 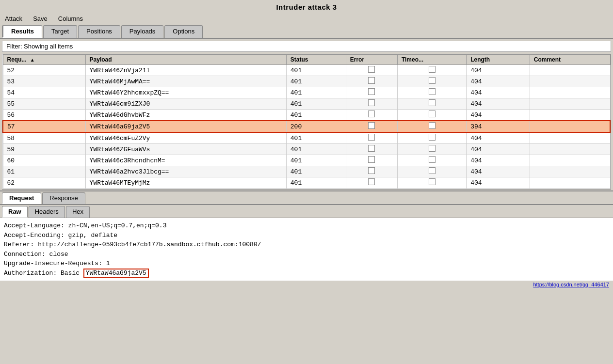 What do you see at coordinates (186, 93) in the screenshot?
I see `cell-payload: YWRtaW46Y2hhcmxxpZQ==` at bounding box center [186, 93].